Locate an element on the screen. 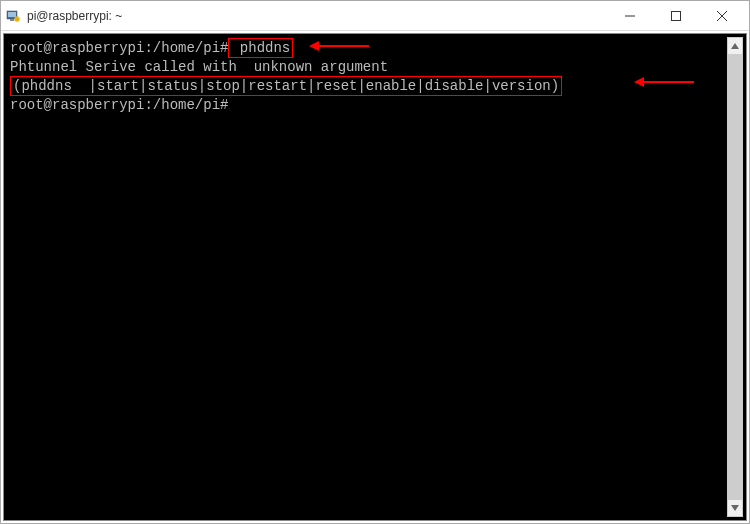  terminal-line: Phtunnel Serive called with unknown argu… is located at coordinates (375, 67).